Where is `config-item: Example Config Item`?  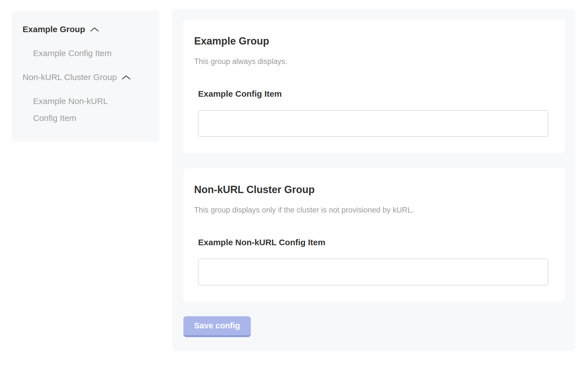 config-item: Example Config Item is located at coordinates (373, 113).